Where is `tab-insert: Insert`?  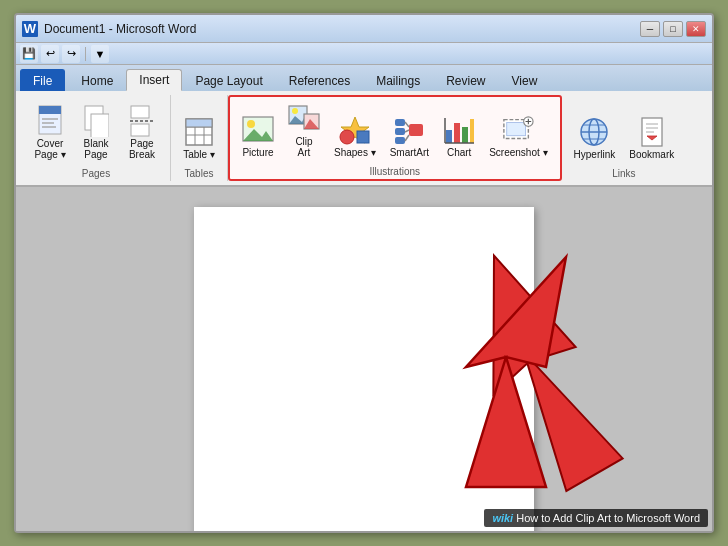 tab-insert: Insert is located at coordinates (154, 80).